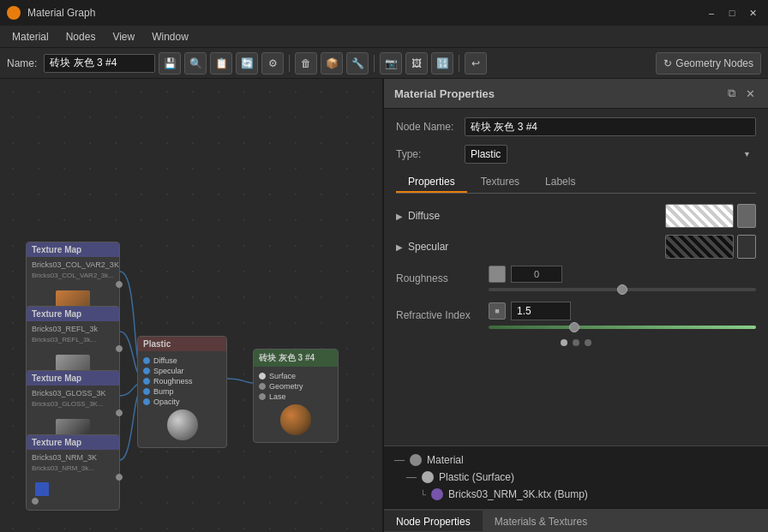 Image resolution: width=768 pixels, height=532 pixels. Describe the element at coordinates (708, 63) in the screenshot. I see `geometry-nodes-button: ↻ Geometry Nodes` at that location.